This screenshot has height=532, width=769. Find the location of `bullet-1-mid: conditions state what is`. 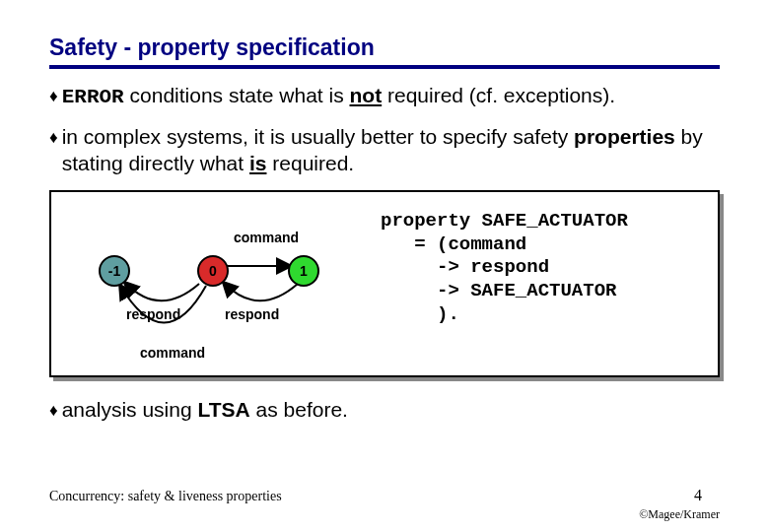

bullet-1-mid: conditions state what is is located at coordinates (237, 95).